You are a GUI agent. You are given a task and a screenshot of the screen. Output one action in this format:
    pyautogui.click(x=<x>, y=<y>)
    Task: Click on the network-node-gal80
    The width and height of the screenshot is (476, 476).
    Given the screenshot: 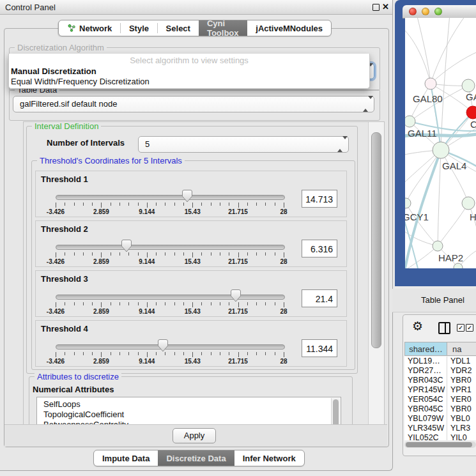 What is the action you would take?
    pyautogui.click(x=431, y=84)
    